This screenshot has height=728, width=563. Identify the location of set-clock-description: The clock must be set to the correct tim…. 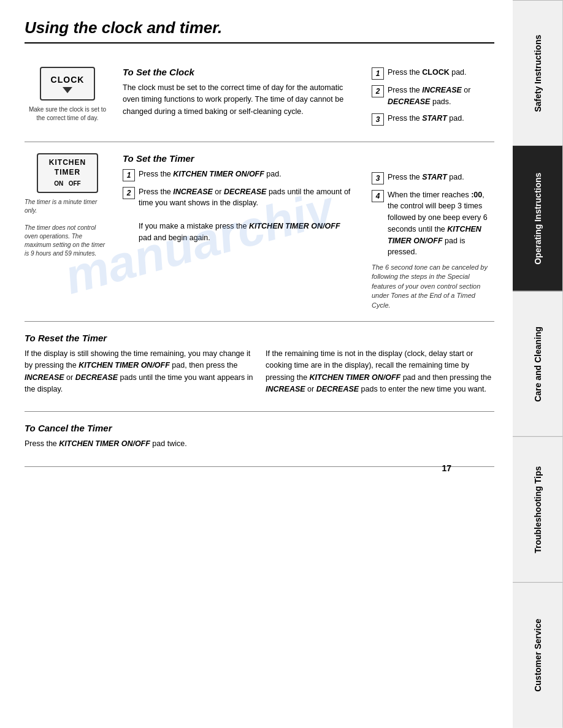
(238, 100).